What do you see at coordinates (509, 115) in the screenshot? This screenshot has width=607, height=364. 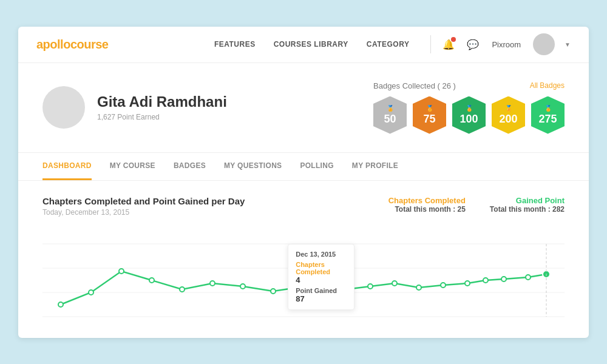 I see `badge-200: 🏅 200` at bounding box center [509, 115].